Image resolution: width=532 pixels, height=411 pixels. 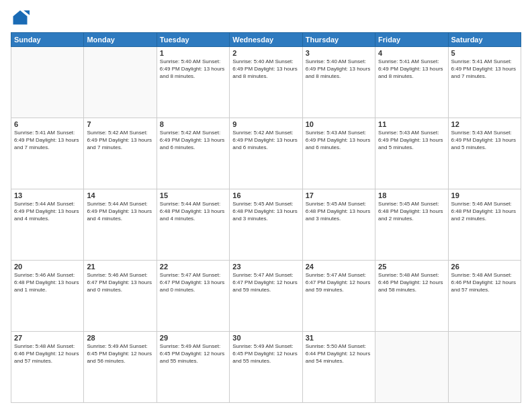 What do you see at coordinates (120, 296) in the screenshot?
I see `calendar-cell: 21Sunrise: 5:46 AM Sunset: 6:47 PM Dayli…` at bounding box center [120, 296].